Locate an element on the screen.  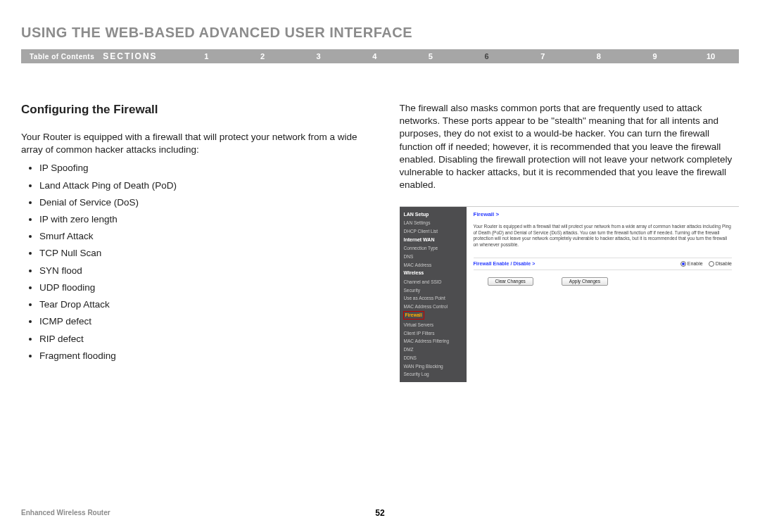
sidebar-item: MAC Address Filtering is located at coordinates (433, 341).